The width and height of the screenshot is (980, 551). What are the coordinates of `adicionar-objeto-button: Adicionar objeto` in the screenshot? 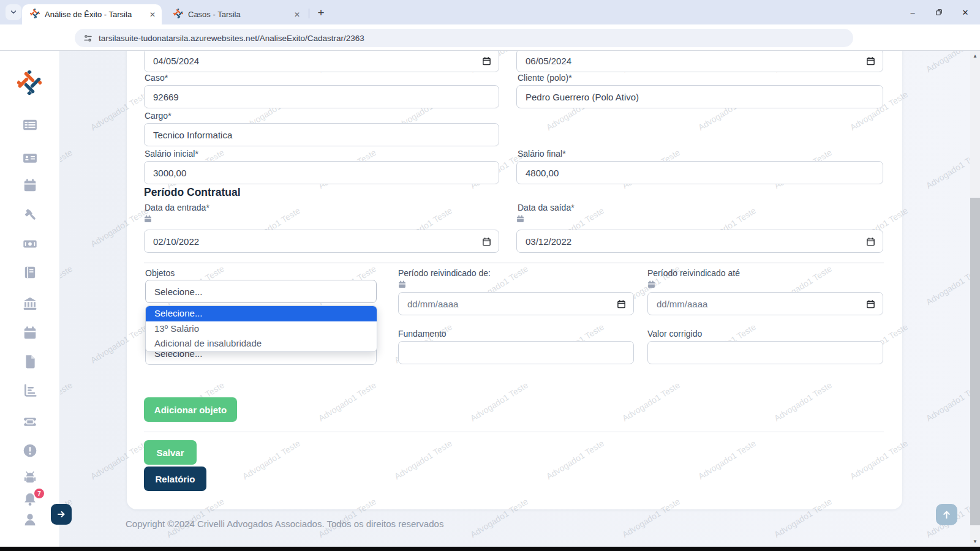 It's located at (190, 410).